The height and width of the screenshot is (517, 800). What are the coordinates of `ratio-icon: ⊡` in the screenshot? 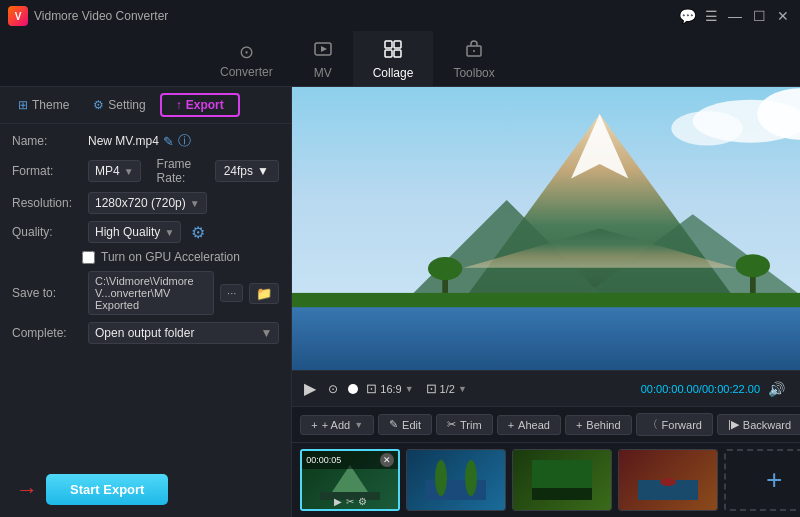 It's located at (372, 388).